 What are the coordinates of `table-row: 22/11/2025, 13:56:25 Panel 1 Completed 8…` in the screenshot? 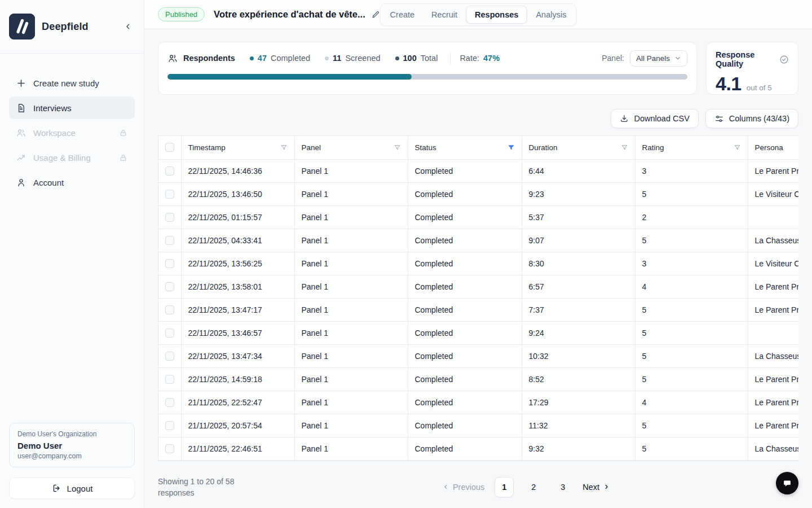 It's located at (478, 263).